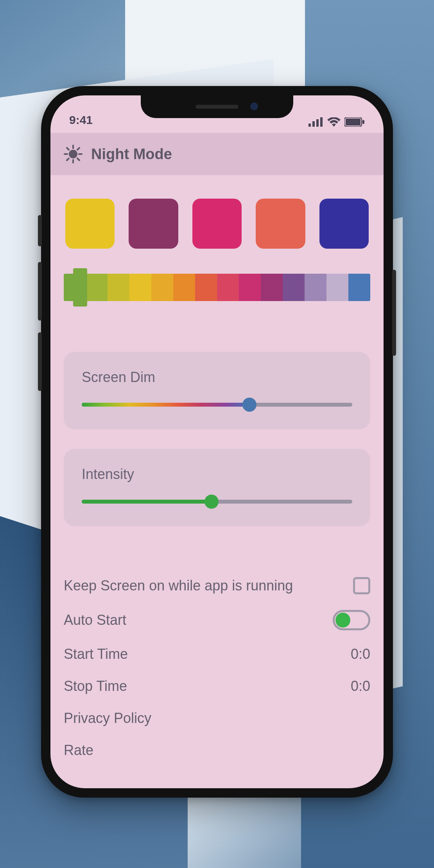 The height and width of the screenshot is (868, 434). What do you see at coordinates (217, 620) in the screenshot?
I see `auto-start-row: Auto Start` at bounding box center [217, 620].